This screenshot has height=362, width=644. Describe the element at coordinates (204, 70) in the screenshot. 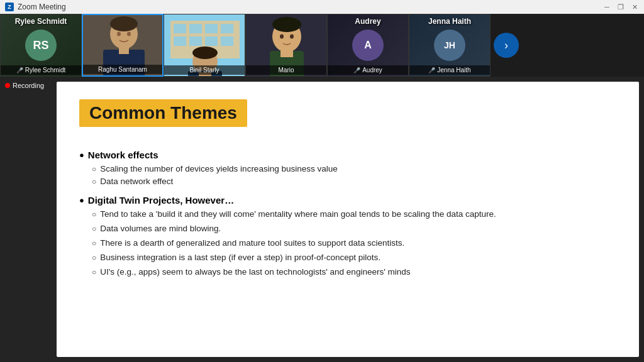

I see `participant-label-binil: Binil Starly` at that location.